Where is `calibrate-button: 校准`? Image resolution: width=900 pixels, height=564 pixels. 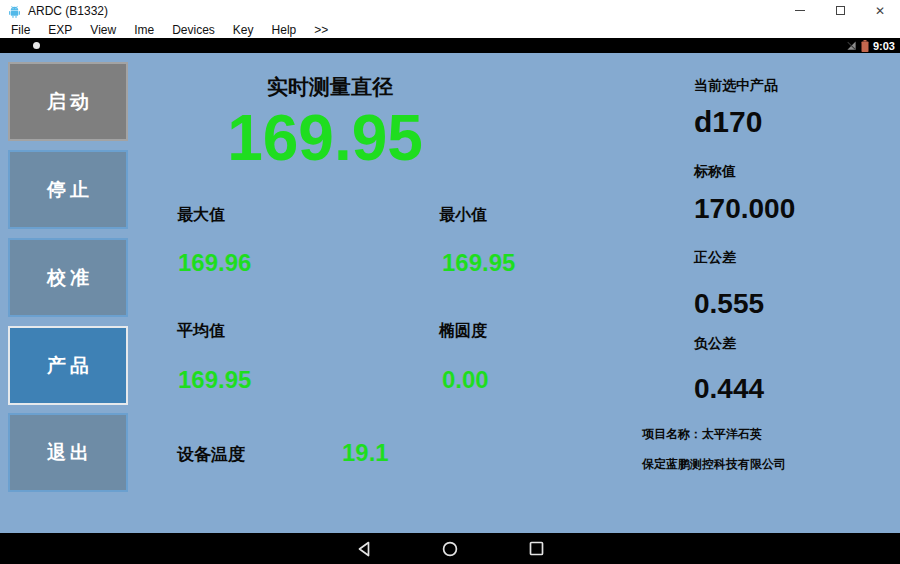 calibrate-button: 校准 is located at coordinates (68, 278).